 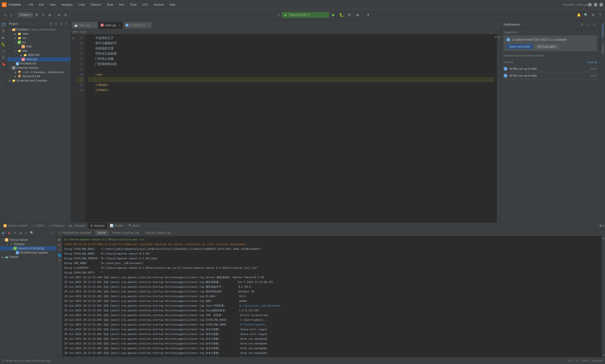 What do you see at coordinates (5, 15) in the screenshot?
I see `toolbar-back-button: ◁` at bounding box center [5, 15].